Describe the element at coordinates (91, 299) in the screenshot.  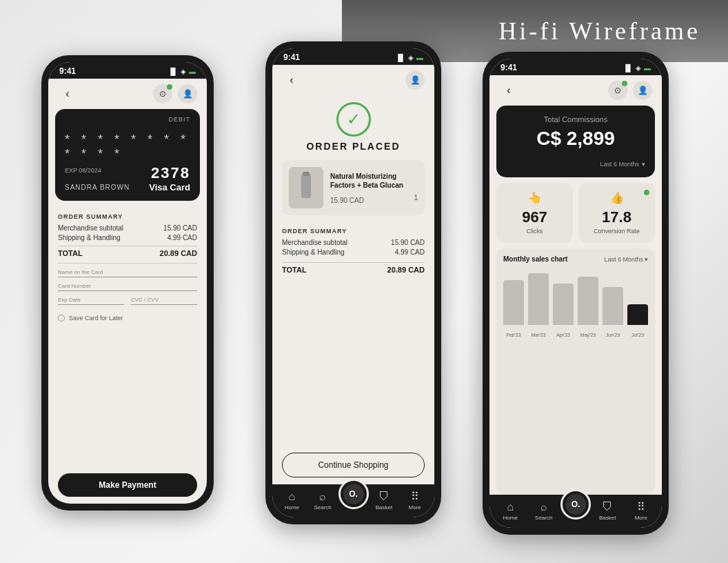
I see `exp-date-label: Exp Date` at that location.